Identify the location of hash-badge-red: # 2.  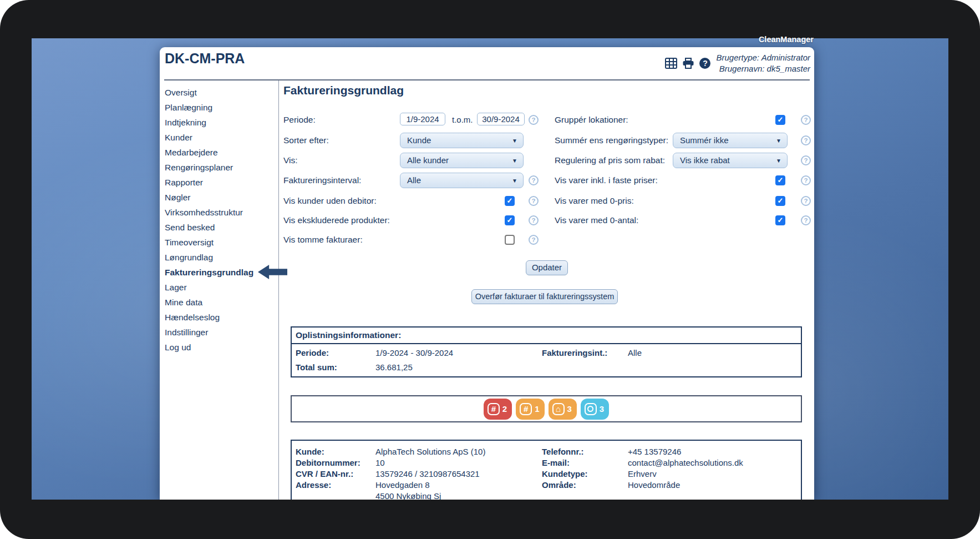
(498, 409).